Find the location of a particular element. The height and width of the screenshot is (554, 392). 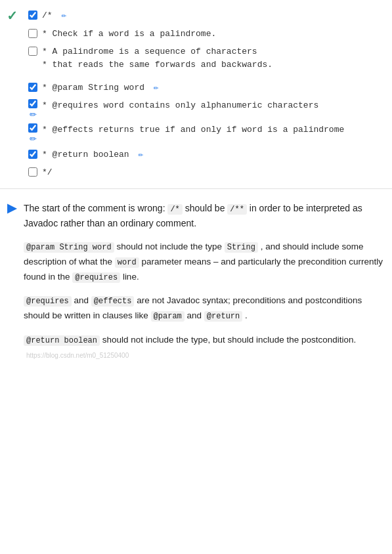

edit-icon-4: ✏ is located at coordinates (156, 88).